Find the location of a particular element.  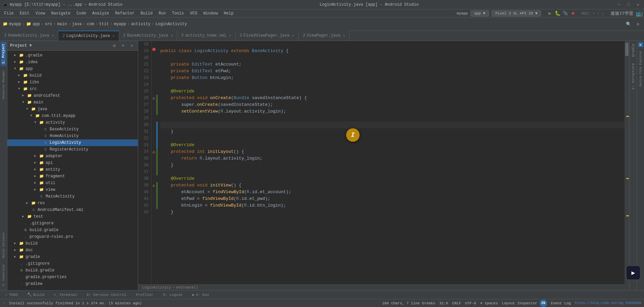

menu-tools: Tools is located at coordinates (178, 13).